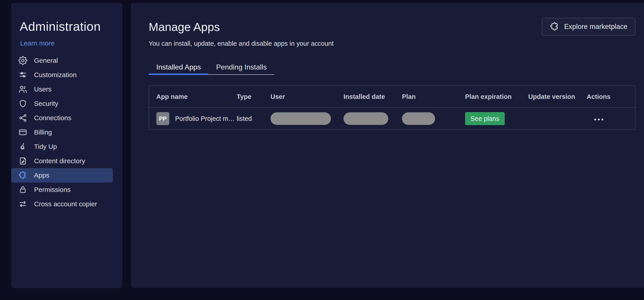  I want to click on plan-cell, so click(434, 119).